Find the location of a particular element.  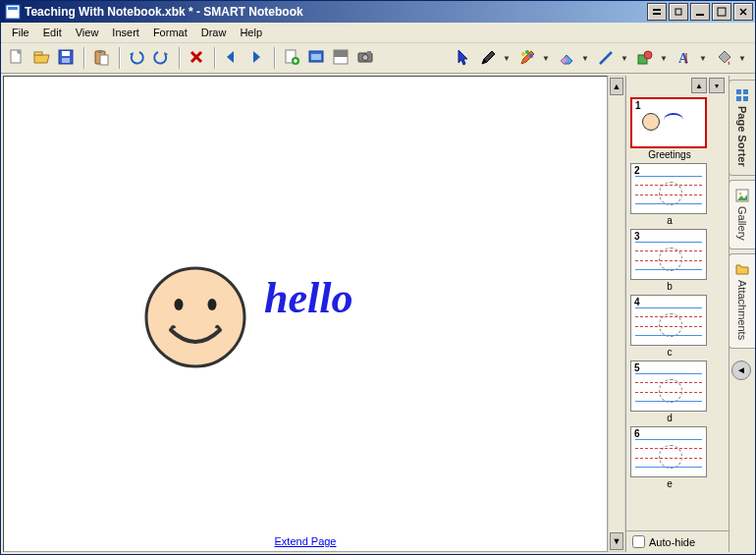

minimize-button is located at coordinates (700, 12).